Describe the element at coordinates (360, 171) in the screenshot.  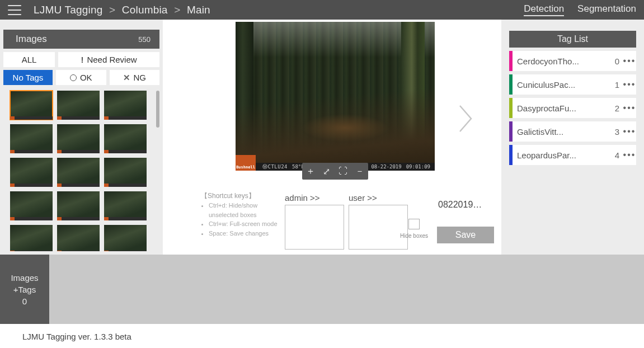
I see `zoom-out-icon: －` at that location.